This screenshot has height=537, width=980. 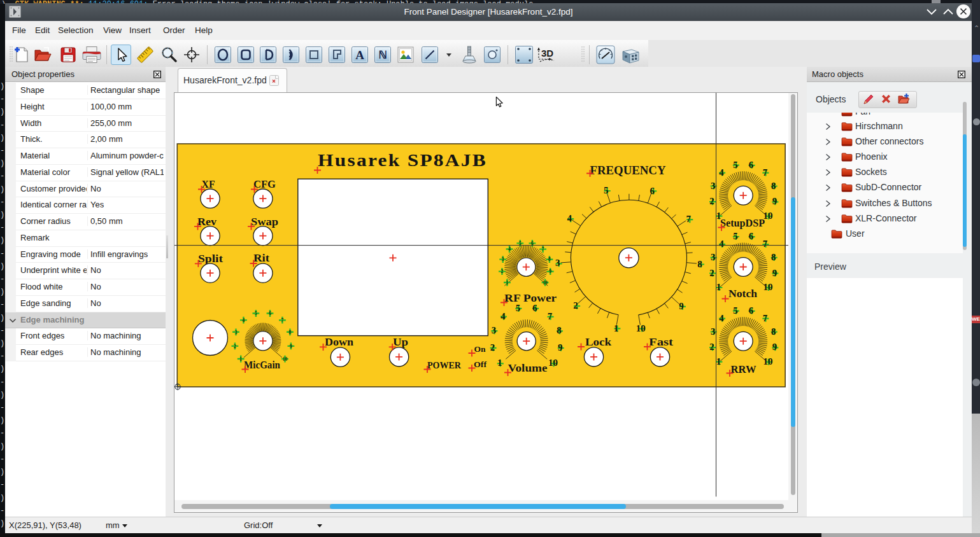 I want to click on svg-text: CFG, so click(x=265, y=185).